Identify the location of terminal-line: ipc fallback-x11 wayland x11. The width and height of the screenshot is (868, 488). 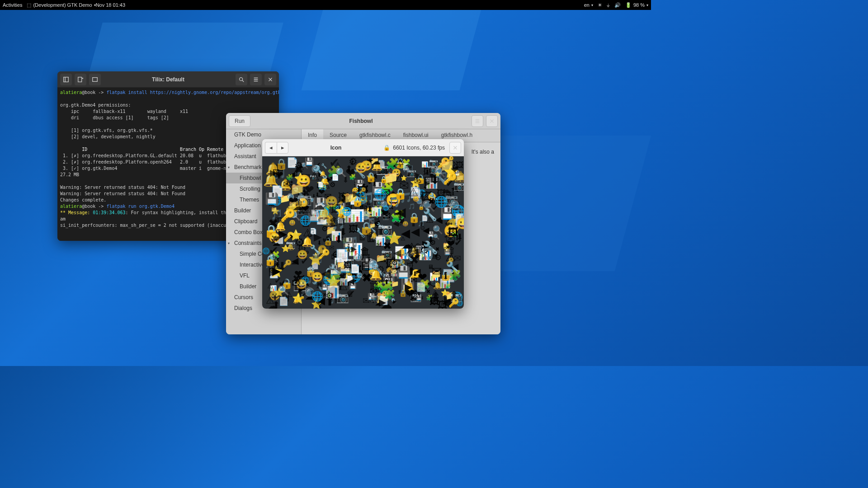
(124, 111).